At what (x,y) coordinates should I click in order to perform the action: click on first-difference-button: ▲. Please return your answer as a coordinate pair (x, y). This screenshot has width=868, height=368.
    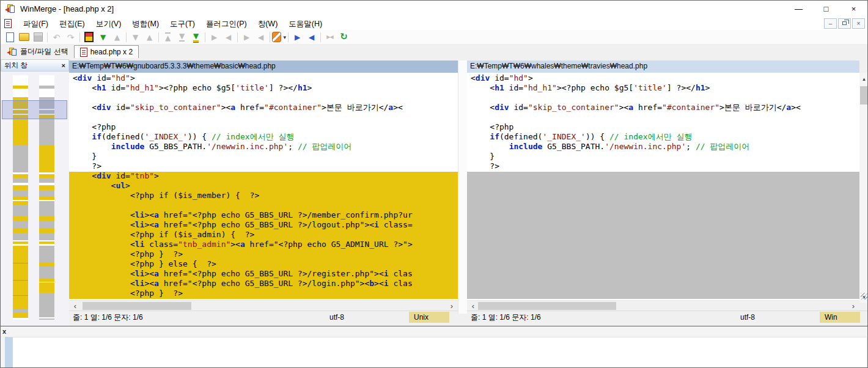
    Looking at the image, I should click on (167, 37).